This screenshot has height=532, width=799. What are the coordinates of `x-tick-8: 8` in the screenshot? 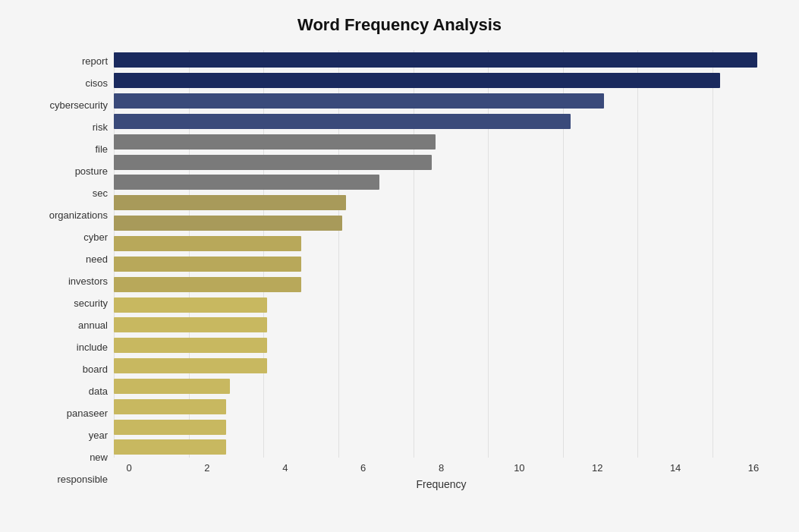 It's located at (442, 467).